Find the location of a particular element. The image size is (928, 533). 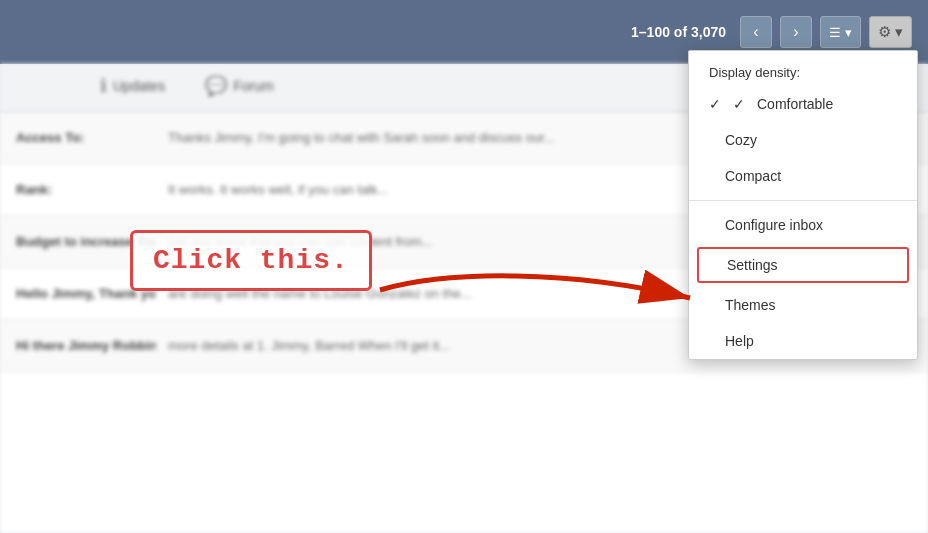

updates-icon: ℹ is located at coordinates (104, 86).